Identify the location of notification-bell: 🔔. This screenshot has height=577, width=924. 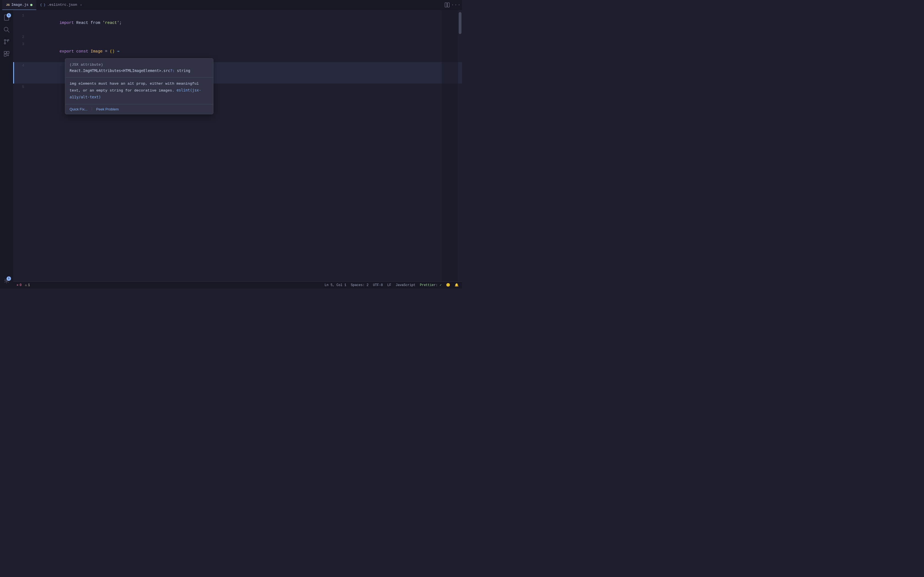
(457, 285).